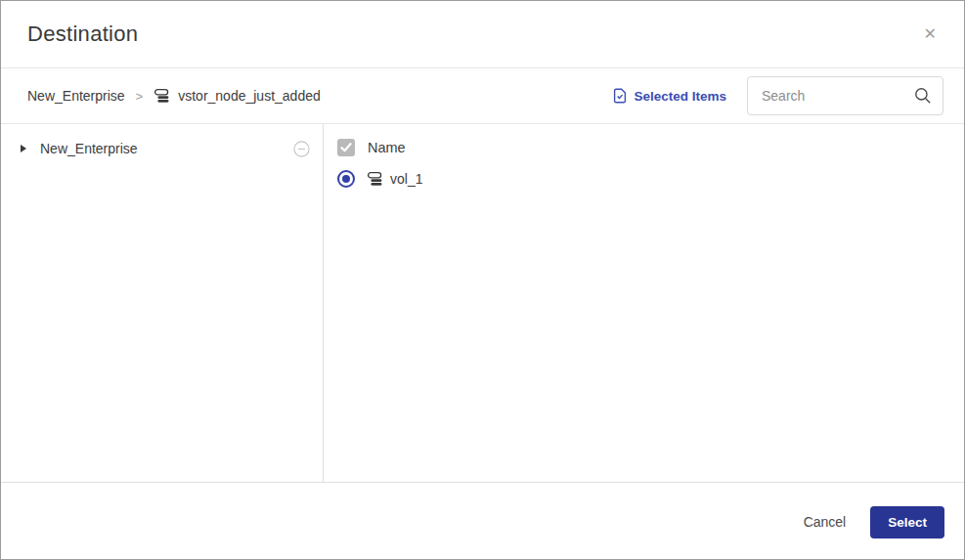 The image size is (965, 560). What do you see at coordinates (483, 521) in the screenshot?
I see `dialog-footer: Cancel Select` at bounding box center [483, 521].